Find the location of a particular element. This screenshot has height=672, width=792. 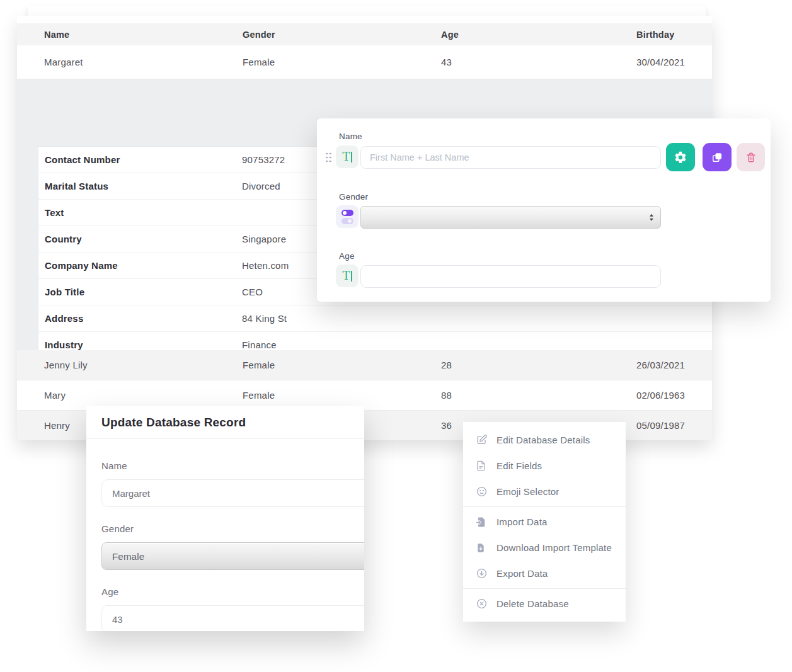

table-header-row: Name Gender Age Birthday is located at coordinates (364, 34).